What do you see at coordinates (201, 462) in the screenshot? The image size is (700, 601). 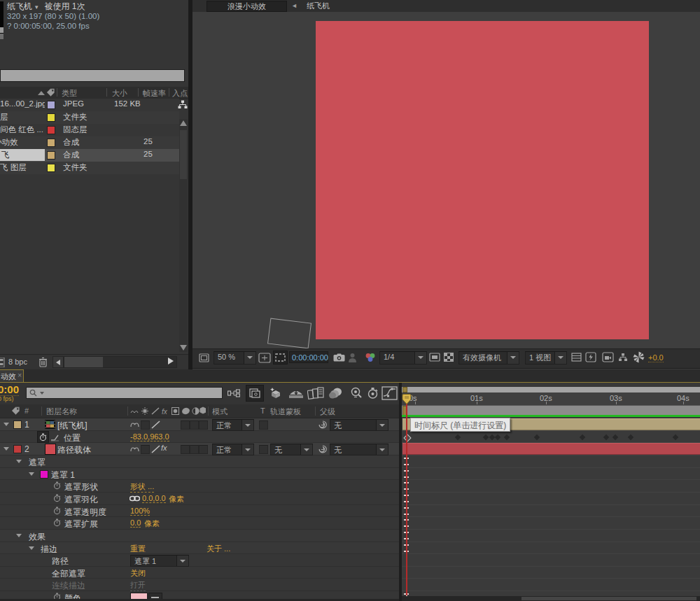 I see `group-row: 遮罩` at bounding box center [201, 462].